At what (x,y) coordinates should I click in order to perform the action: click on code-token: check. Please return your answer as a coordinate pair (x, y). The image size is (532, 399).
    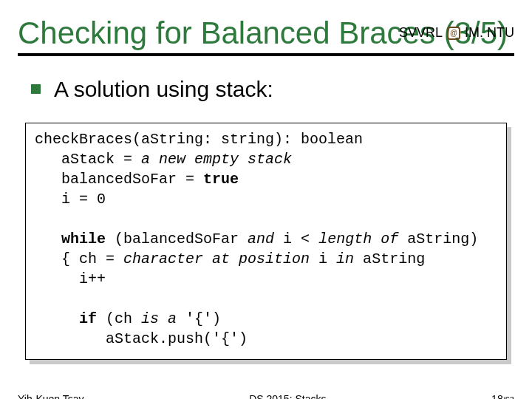
    Looking at the image, I should click on (57, 139).